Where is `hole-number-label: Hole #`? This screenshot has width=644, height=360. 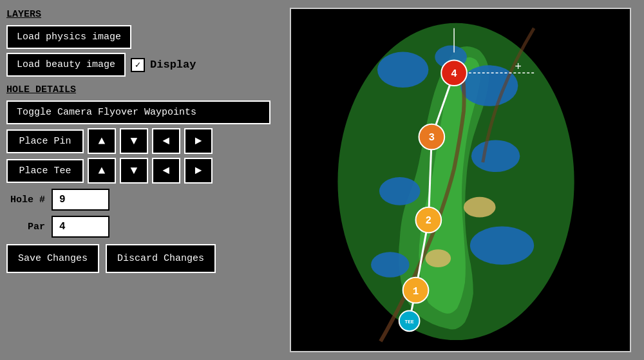
hole-number-label: Hole # is located at coordinates (26, 200).